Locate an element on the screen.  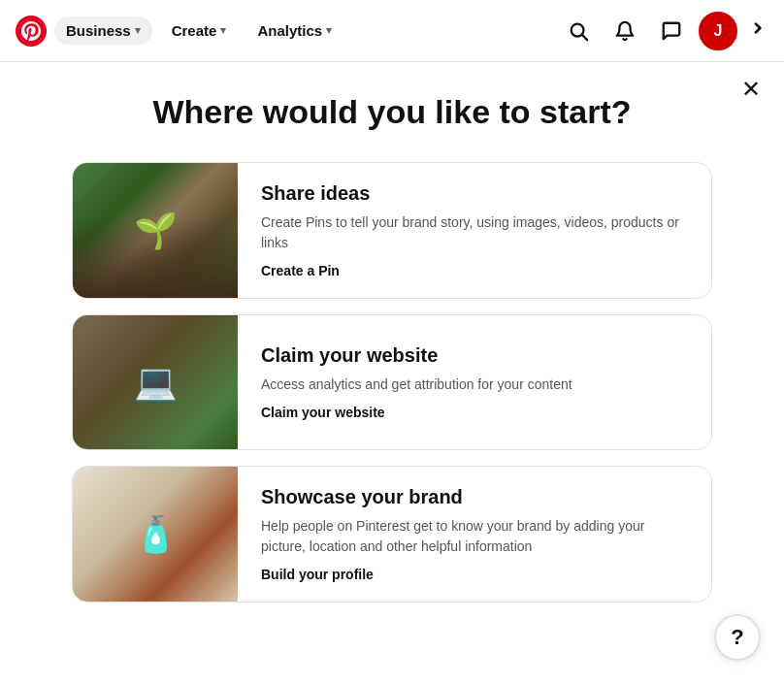
messages-button is located at coordinates (671, 31).